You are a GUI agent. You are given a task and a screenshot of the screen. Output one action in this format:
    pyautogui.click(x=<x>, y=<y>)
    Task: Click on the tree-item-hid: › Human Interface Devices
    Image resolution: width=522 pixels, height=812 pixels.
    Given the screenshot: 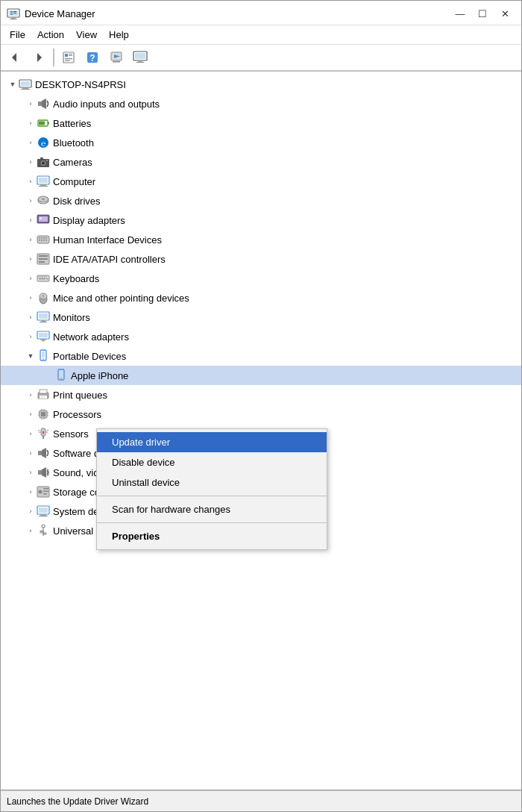 What is the action you would take?
    pyautogui.click(x=261, y=240)
    